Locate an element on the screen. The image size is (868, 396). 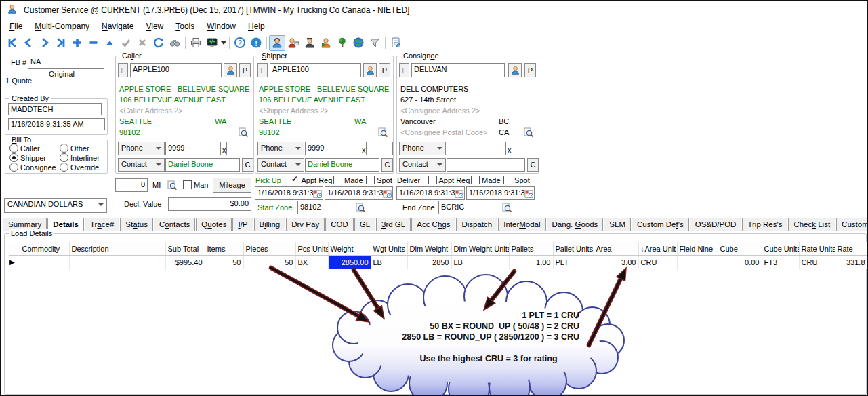
shipper-c-button: C is located at coordinates (388, 165).